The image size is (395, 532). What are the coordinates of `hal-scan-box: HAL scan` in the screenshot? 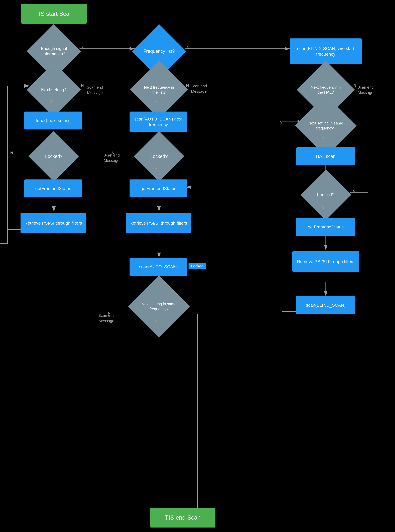 It's located at (326, 156).